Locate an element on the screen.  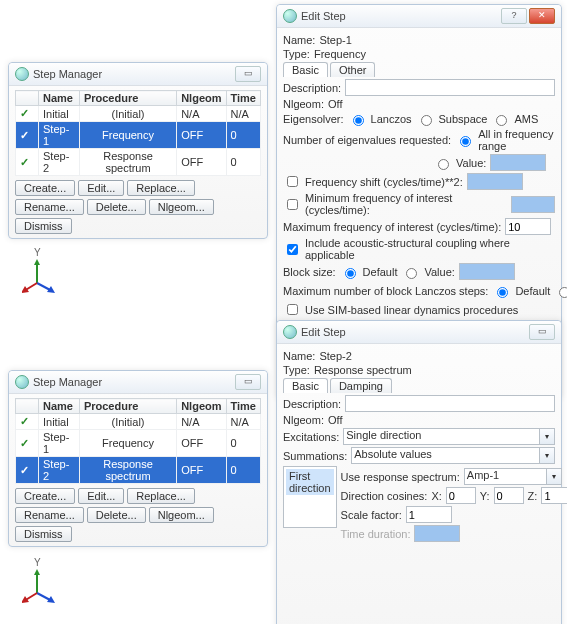
summations-combo: Absolute values▾ is located at coordinates (453, 456).